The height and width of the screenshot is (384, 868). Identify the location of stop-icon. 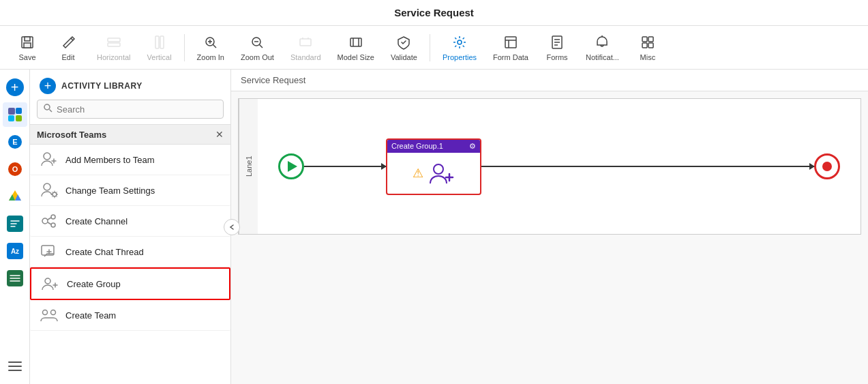
(827, 166).